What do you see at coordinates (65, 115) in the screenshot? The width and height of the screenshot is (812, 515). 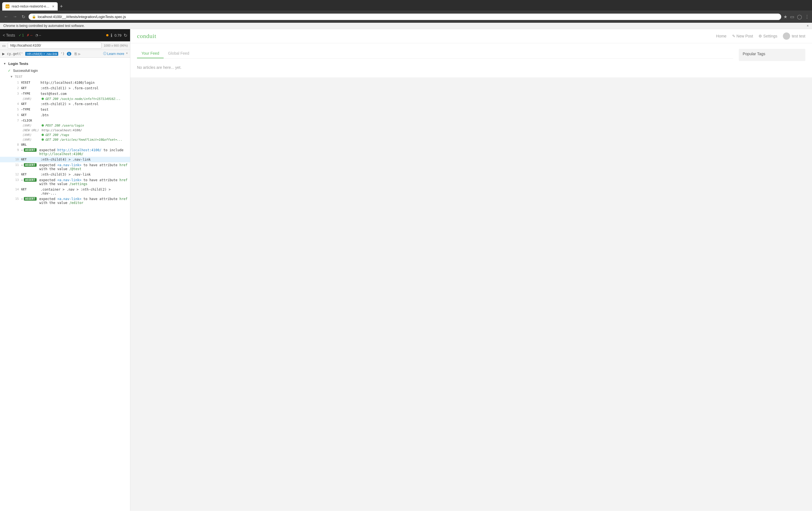 I see `step-row: 6 GET .btn` at bounding box center [65, 115].